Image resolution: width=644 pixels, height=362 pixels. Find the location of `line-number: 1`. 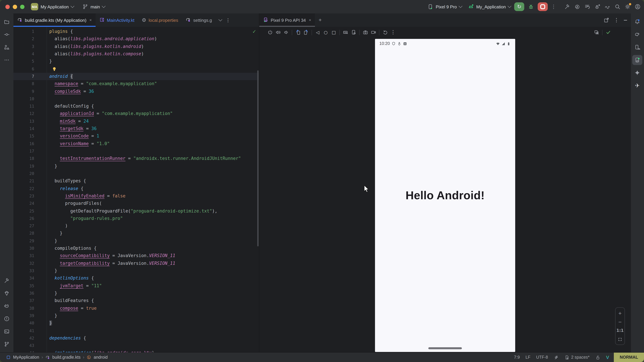

line-number: 1 is located at coordinates (24, 31).